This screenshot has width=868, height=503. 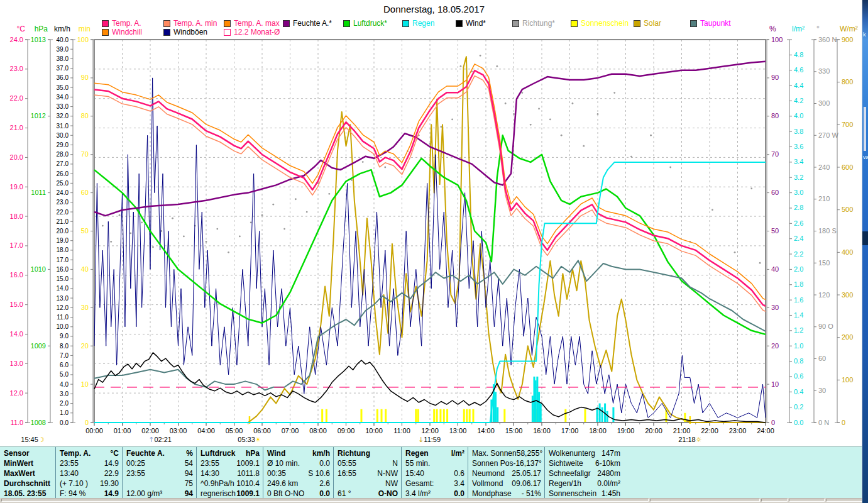 What do you see at coordinates (229, 473) in the screenshot?
I see `stats-group-luftdruck: LuftdruckhPa23:551009.114:301011.8^0.9hP…` at bounding box center [229, 473].